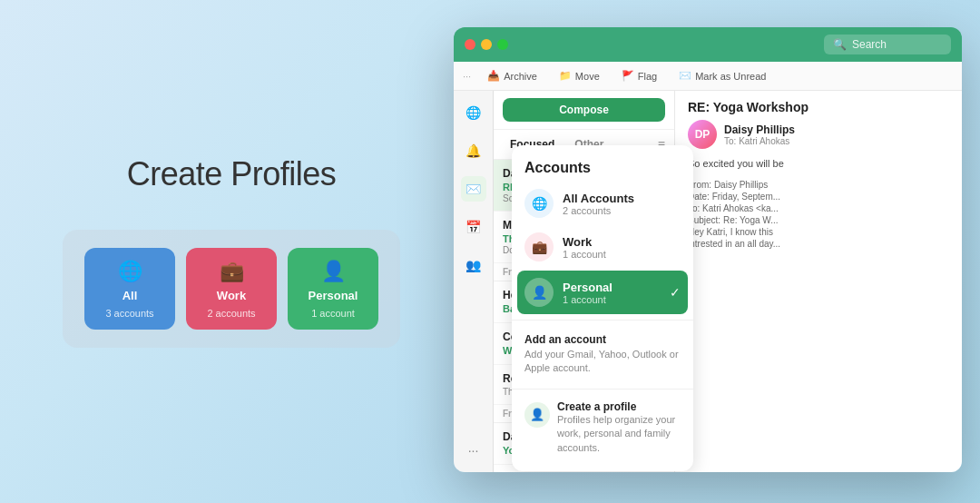  I want to click on work-account-text: Work 1 account, so click(622, 247).